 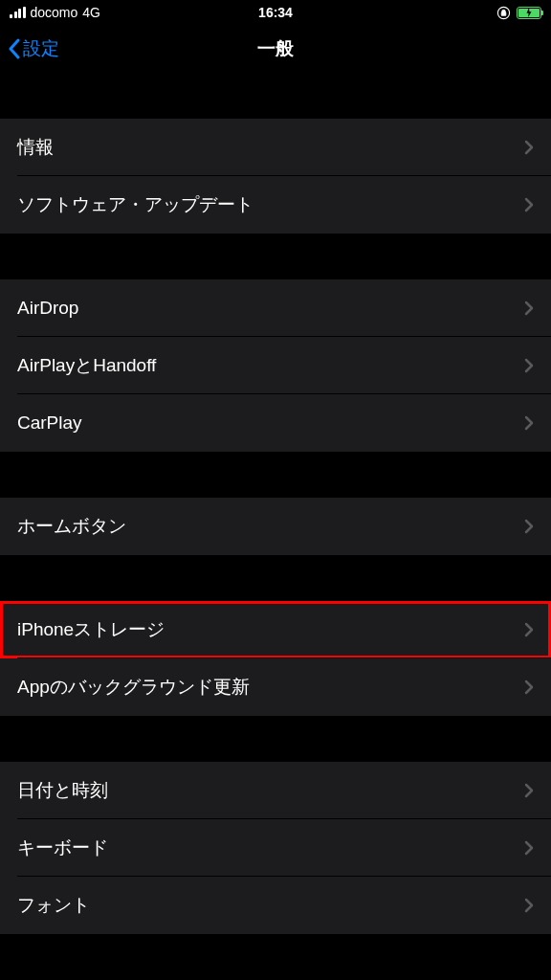 What do you see at coordinates (92, 12) in the screenshot?
I see `network-label: 4G` at bounding box center [92, 12].